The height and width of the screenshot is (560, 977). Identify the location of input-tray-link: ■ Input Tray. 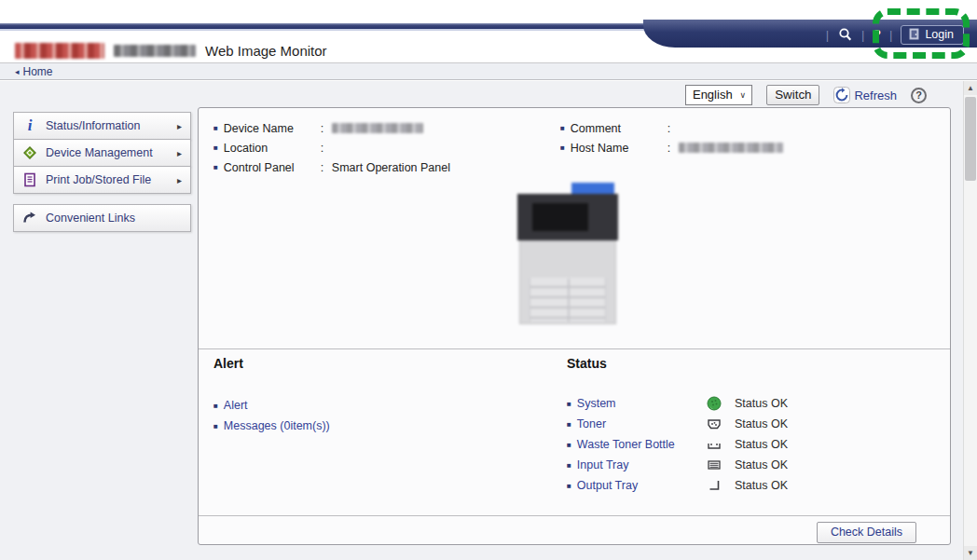
(637, 465).